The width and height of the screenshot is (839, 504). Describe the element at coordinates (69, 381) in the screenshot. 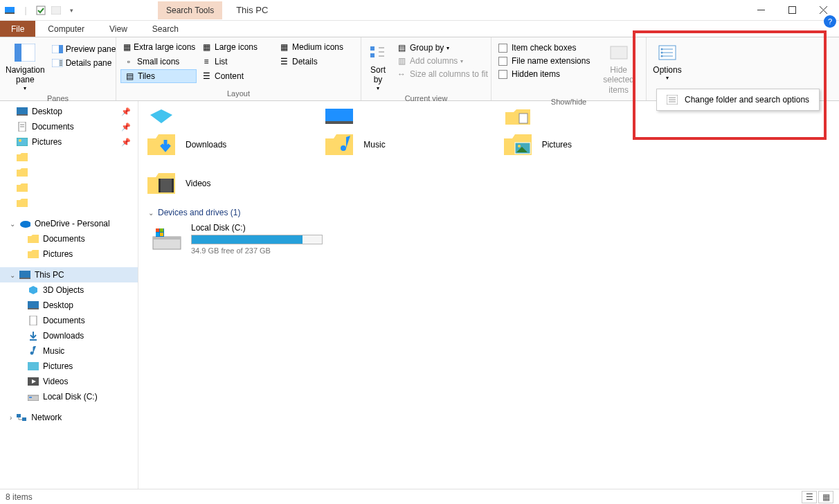

I see `nav-videos-pc: Videos` at that location.